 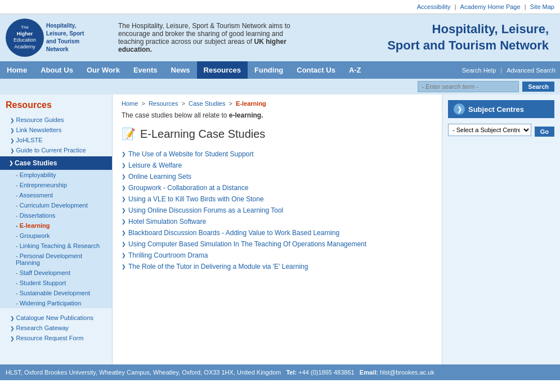 What do you see at coordinates (531, 70) in the screenshot?
I see `advanced-search-link: Advanced Search` at bounding box center [531, 70].